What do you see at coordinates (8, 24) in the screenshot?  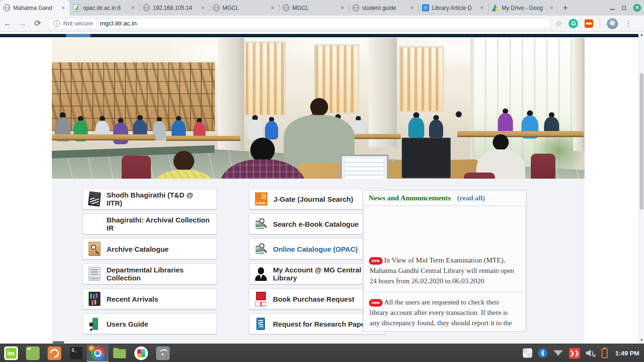 I see `back-button: ←` at bounding box center [8, 24].